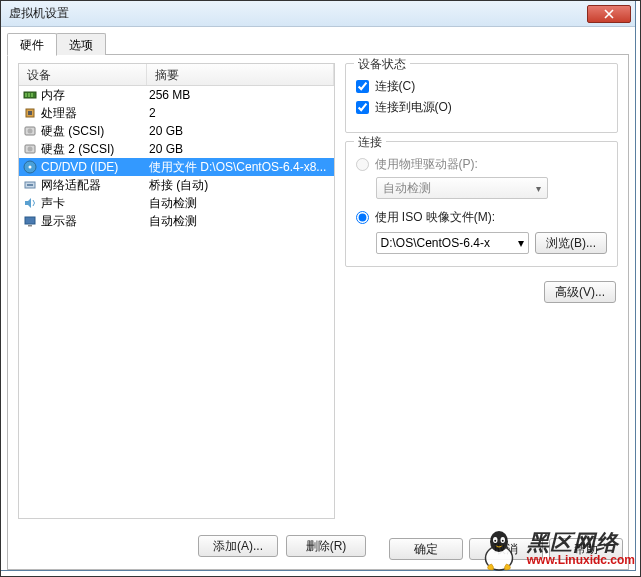 The image size is (641, 577). I want to click on device-row: 声卡自动检测, so click(176, 203).